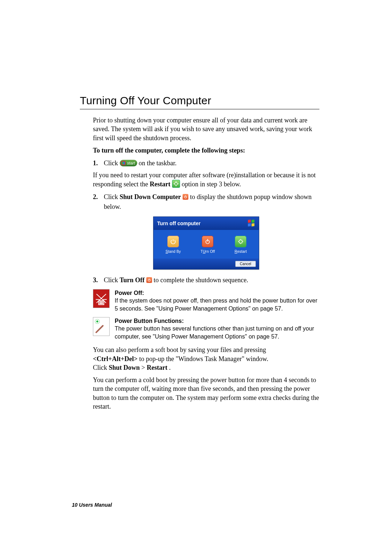  Describe the element at coordinates (149, 280) in the screenshot. I see `turnoff-step3-icon` at that location.